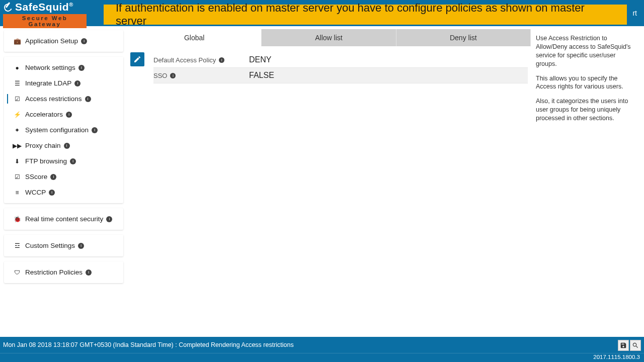 The image size is (644, 362). I want to click on help-panel: Use Access Restriction to Allow/Deny acc…, so click(588, 183).